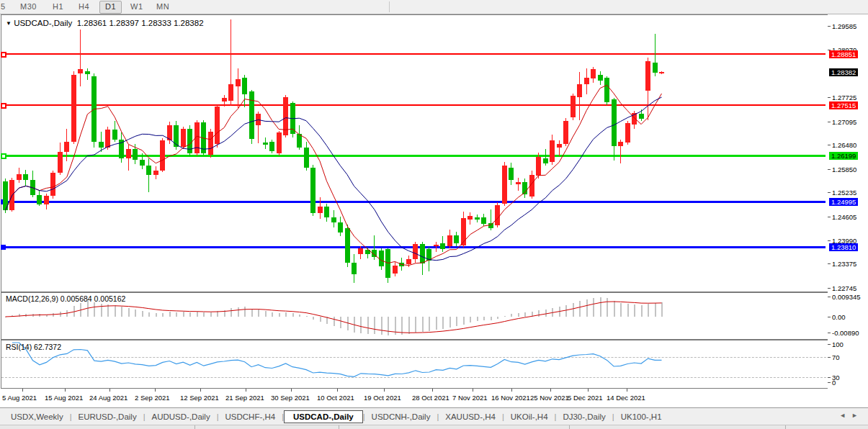  I want to click on chart-tab-usdchf-h4: USDCHF-,H4, so click(251, 417).